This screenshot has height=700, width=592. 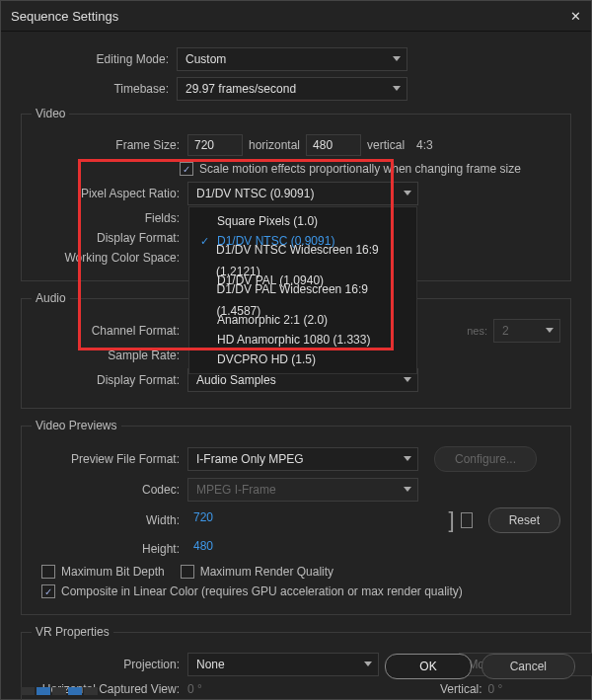 I want to click on horizontal-label: horizontal, so click(x=274, y=145).